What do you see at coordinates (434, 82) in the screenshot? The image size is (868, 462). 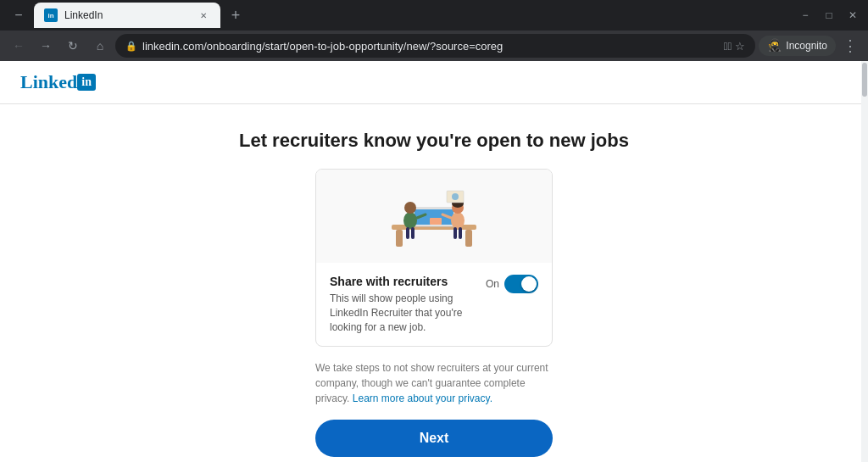 I see `linkedin-logo: Linked in` at bounding box center [434, 82].